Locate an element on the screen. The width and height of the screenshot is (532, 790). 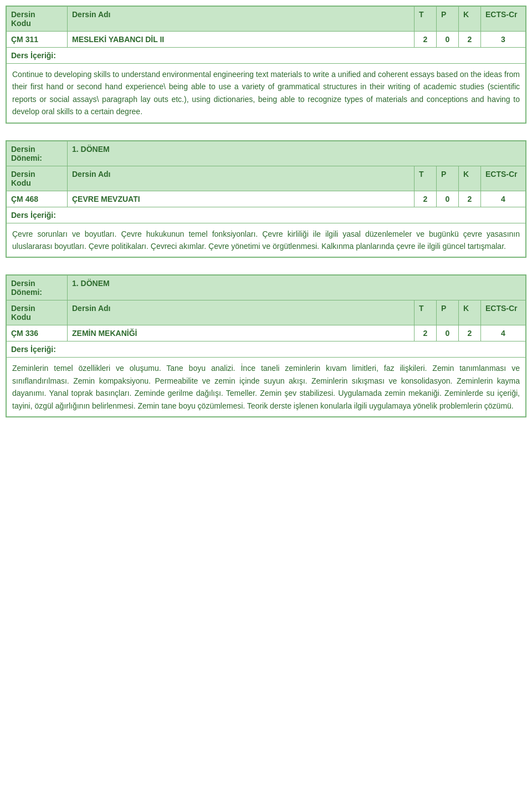
course-ects-cm336: 4 is located at coordinates (503, 333).